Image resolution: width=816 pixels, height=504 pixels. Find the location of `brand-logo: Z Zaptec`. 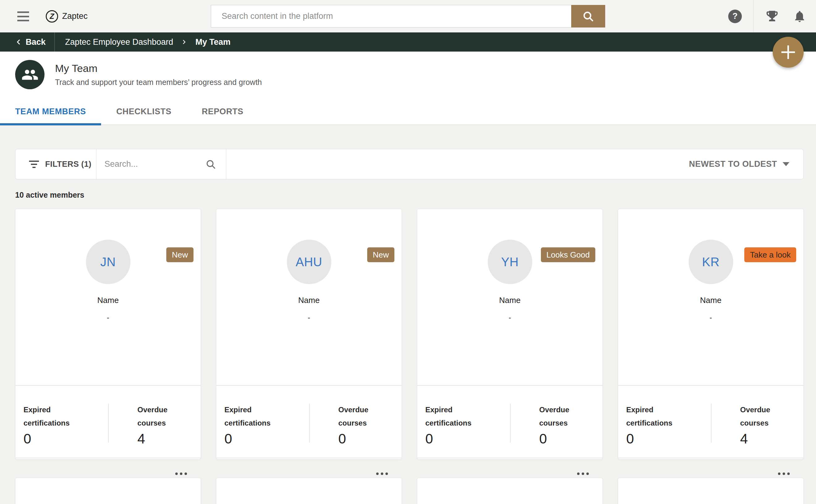

brand-logo: Z Zaptec is located at coordinates (67, 16).